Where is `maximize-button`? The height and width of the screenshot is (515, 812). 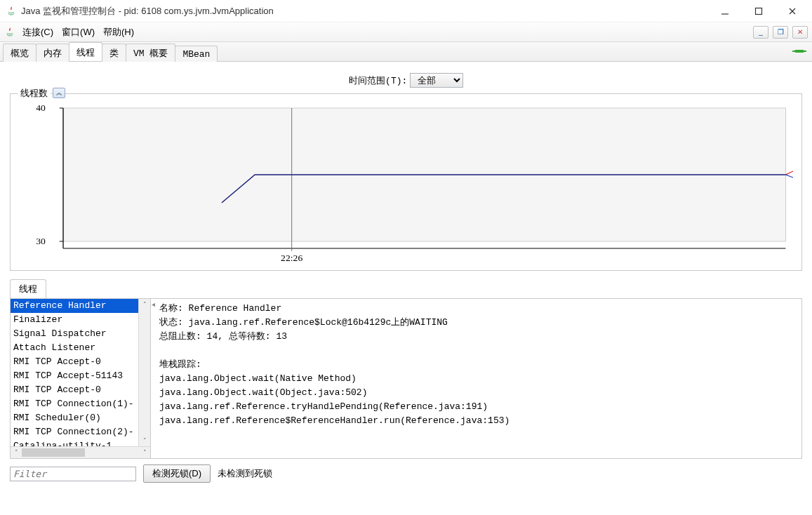 maximize-button is located at coordinates (759, 11).